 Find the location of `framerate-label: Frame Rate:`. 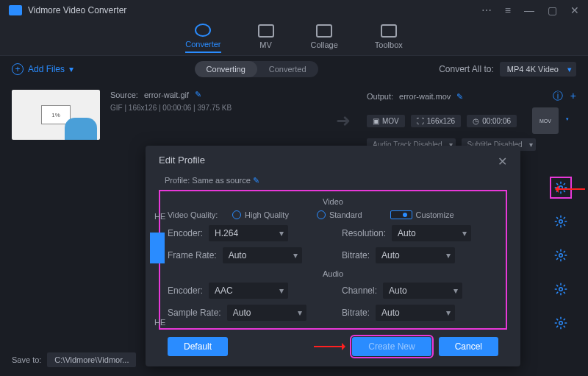

framerate-label: Frame Rate: is located at coordinates (193, 255).